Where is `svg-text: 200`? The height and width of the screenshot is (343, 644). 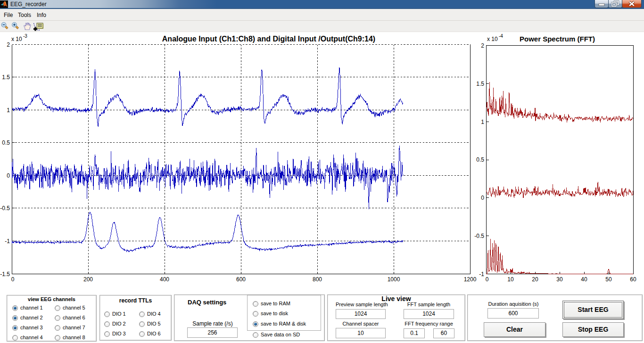 svg-text: 200 is located at coordinates (88, 279).